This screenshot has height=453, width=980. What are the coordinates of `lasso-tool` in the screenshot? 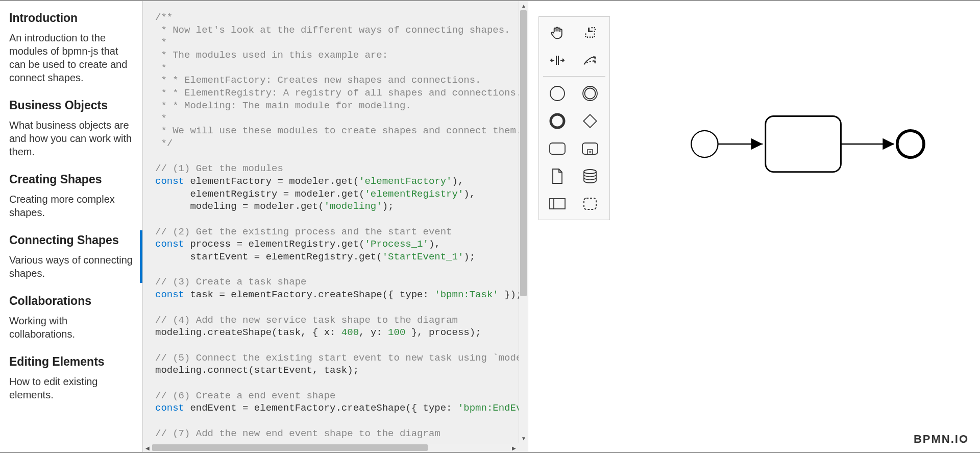 It's located at (590, 33).